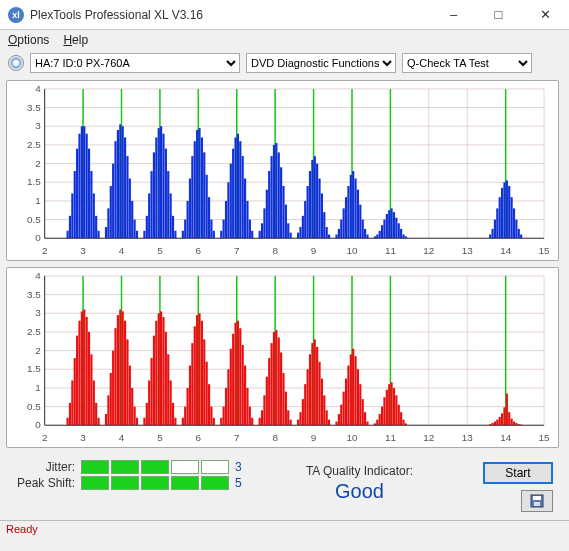 Image resolution: width=569 pixels, height=551 pixels. Describe the element at coordinates (160, 438) in the screenshot. I see `svg-text: 5` at that location.